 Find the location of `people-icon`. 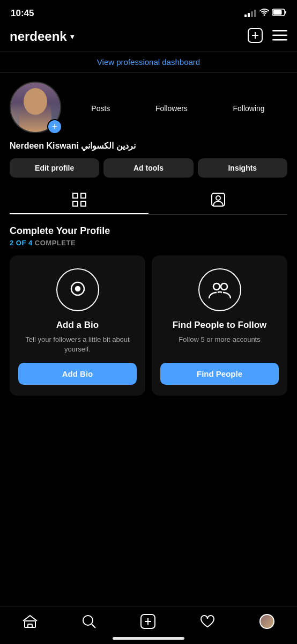

people-icon is located at coordinates (220, 290).